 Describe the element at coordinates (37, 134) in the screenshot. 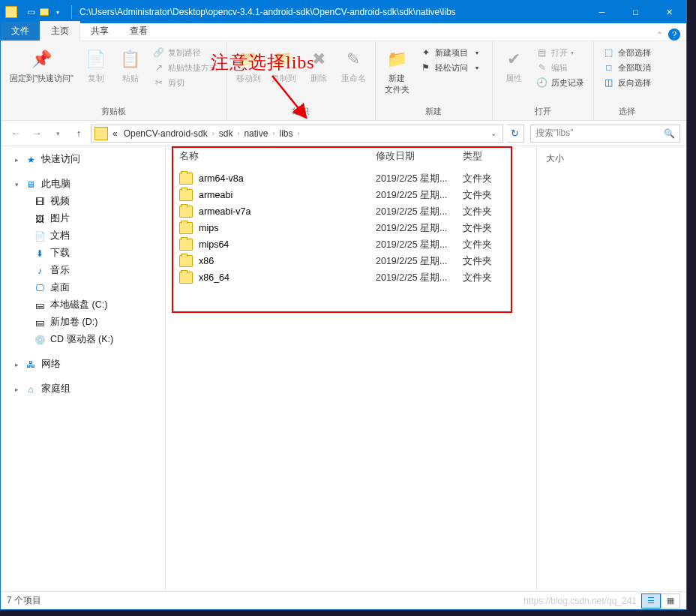

I see `nav-forward-button: →` at that location.